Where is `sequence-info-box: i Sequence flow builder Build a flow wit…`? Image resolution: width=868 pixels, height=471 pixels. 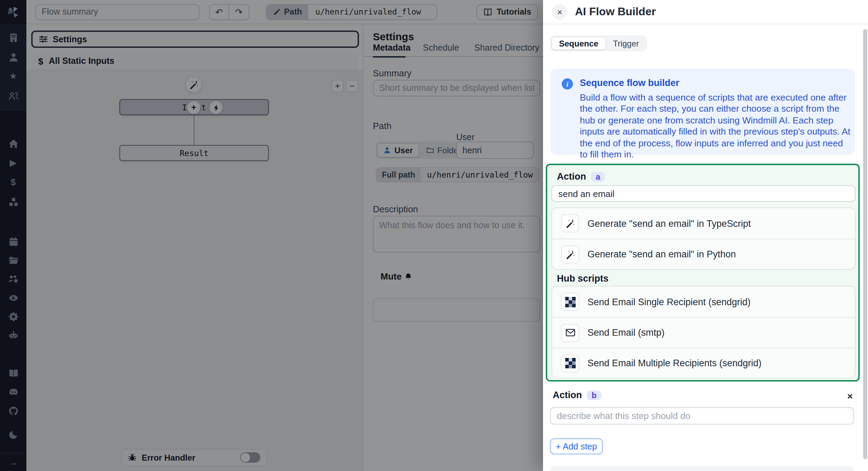
sequence-info-box: i Sequence flow builder Build a flow wit… is located at coordinates (703, 112).